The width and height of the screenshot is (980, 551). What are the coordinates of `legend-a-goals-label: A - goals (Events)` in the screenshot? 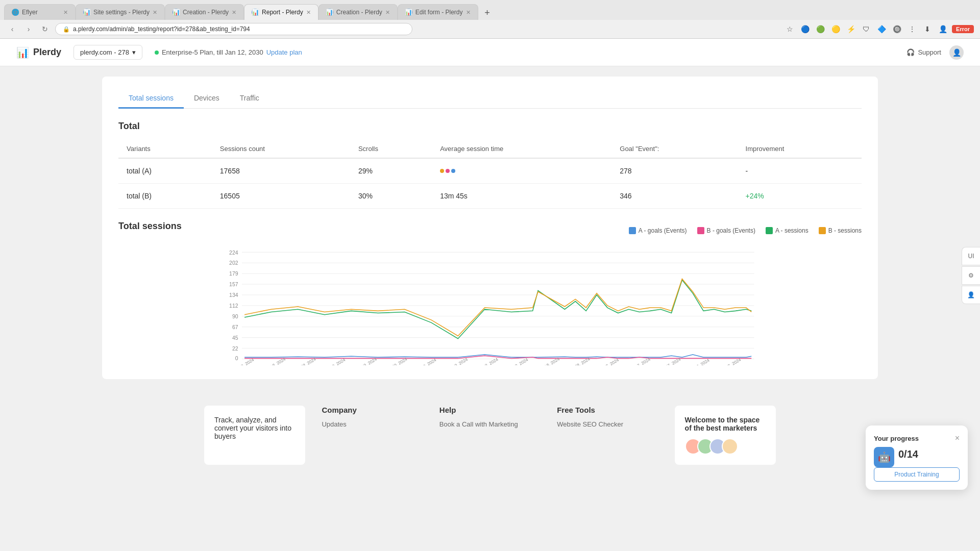 It's located at (663, 231).